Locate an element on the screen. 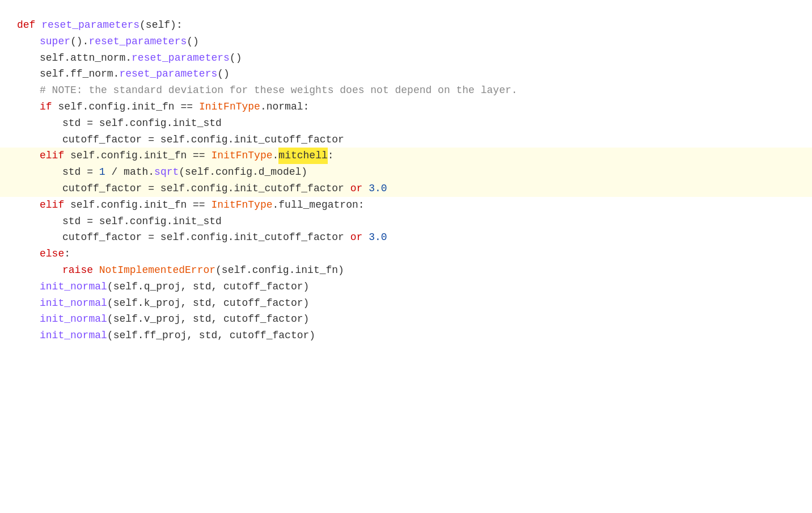 The image size is (812, 513). code-token: math. is located at coordinates (136, 173).